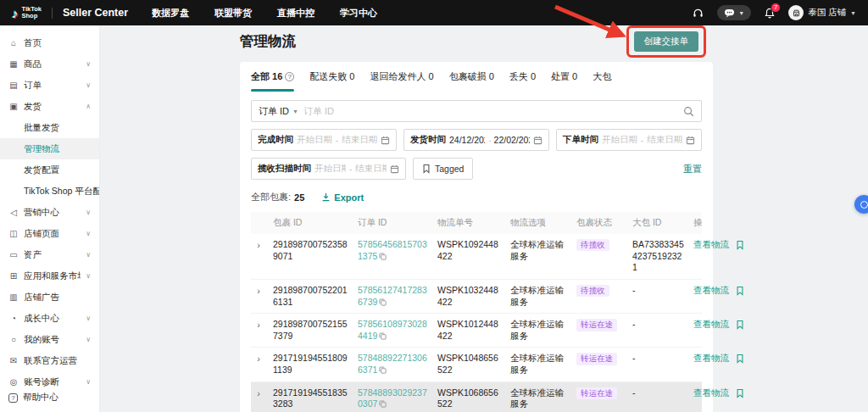  I want to click on sidebar-item-shipping: ▣发货∧, so click(49, 107).